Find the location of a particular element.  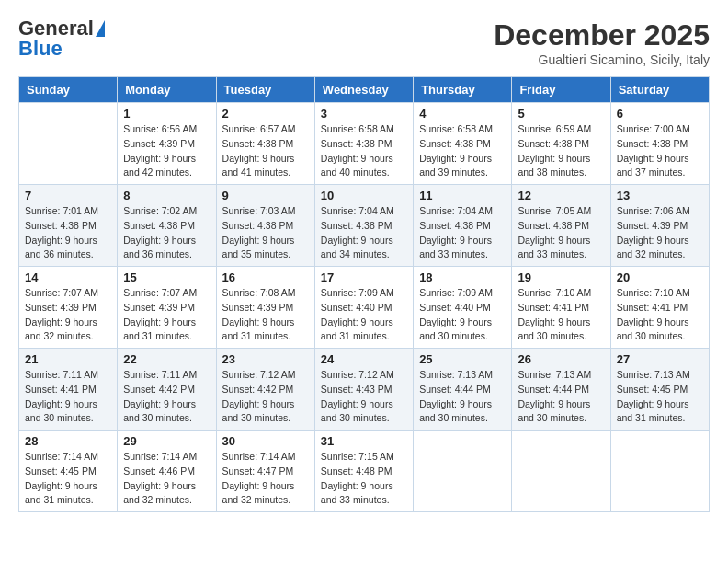

calendar-cell: 17Sunrise: 7:09 AMSunset: 4:40 PMDayligh… is located at coordinates (364, 307).